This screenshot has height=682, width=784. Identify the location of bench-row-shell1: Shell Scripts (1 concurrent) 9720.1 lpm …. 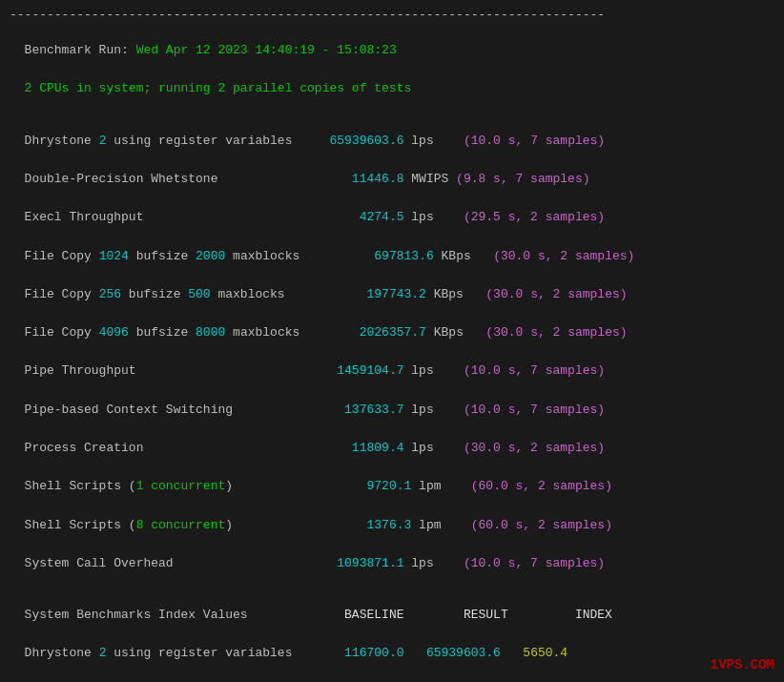
(392, 477).